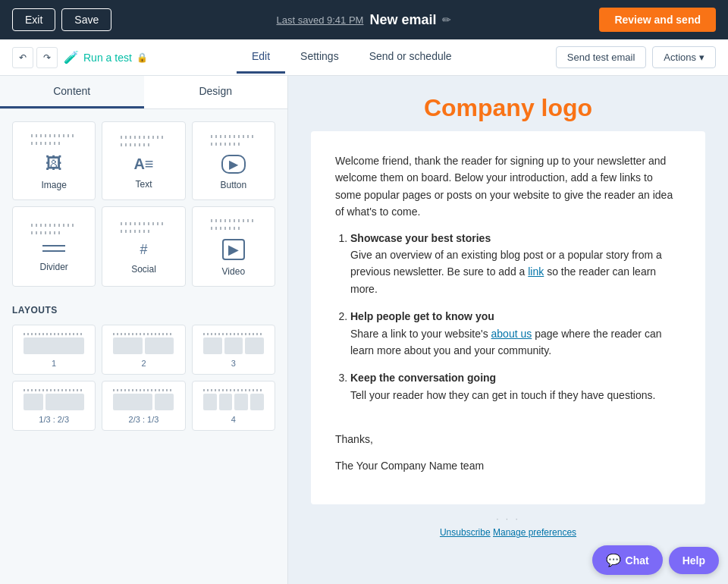 The height and width of the screenshot is (584, 728). I want to click on email-thanks: Thanks,, so click(508, 439).